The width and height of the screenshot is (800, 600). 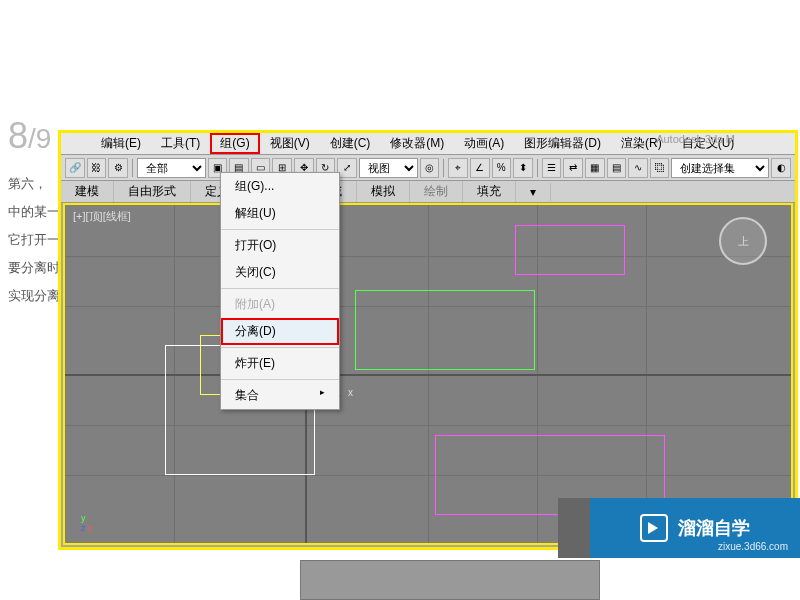 What do you see at coordinates (290, 144) in the screenshot?
I see `menu-view: 视图(V)` at bounding box center [290, 144].